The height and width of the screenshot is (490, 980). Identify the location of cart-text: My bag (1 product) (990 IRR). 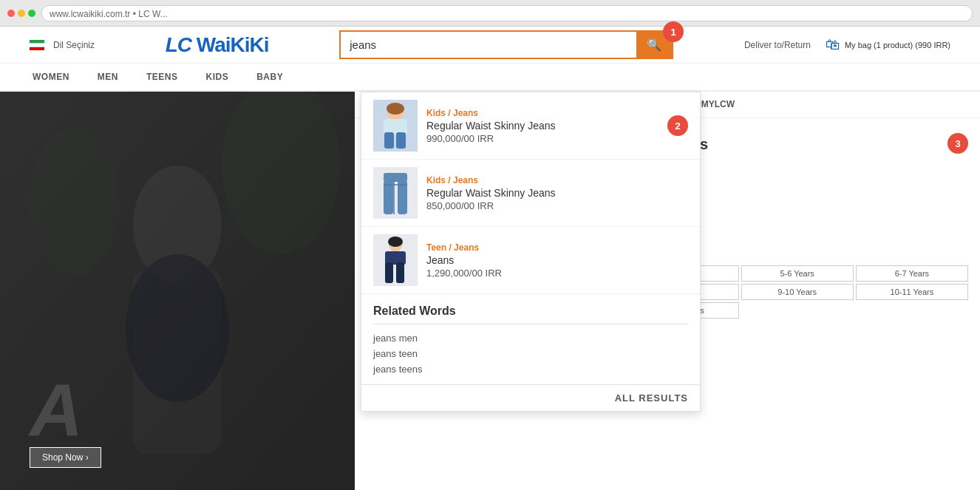
(897, 45).